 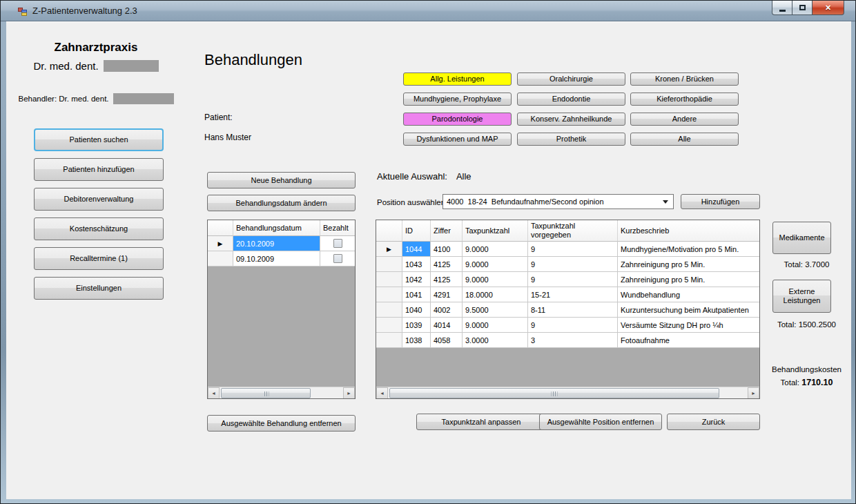 What do you see at coordinates (457, 79) in the screenshot?
I see `category-allg-leistungen: Allg. Leistungen` at bounding box center [457, 79].